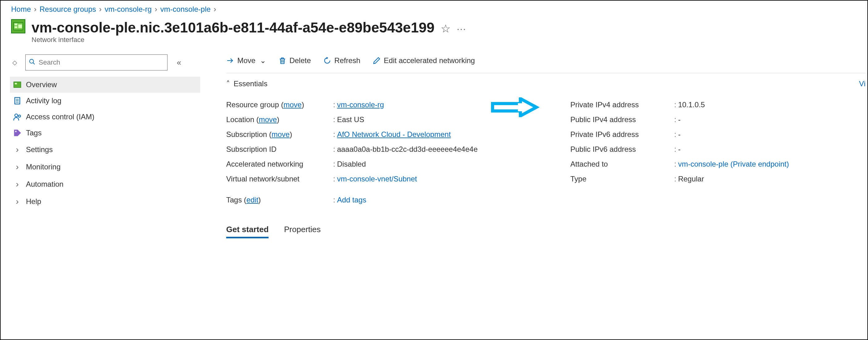 This screenshot has width=868, height=340. What do you see at coordinates (679, 134) in the screenshot?
I see `private-ipv6-value: -` at bounding box center [679, 134].